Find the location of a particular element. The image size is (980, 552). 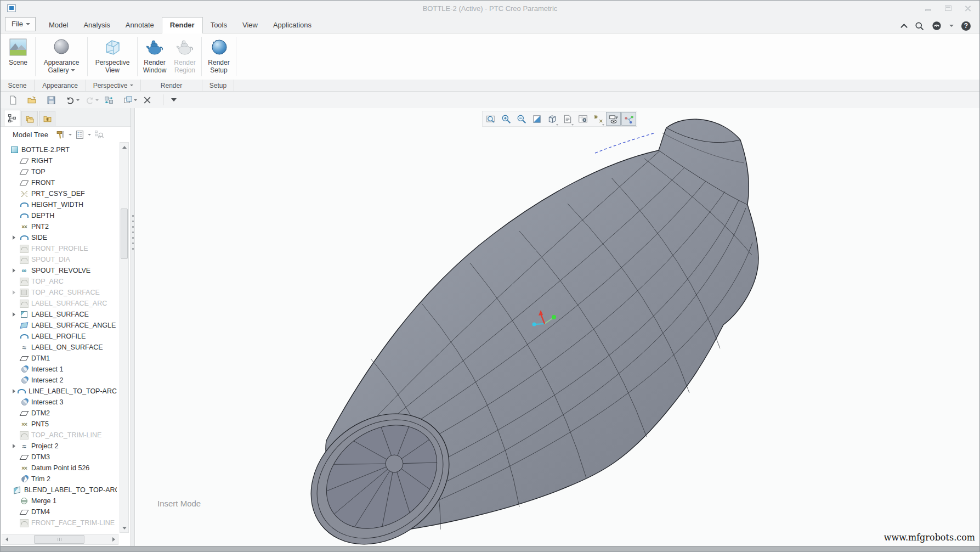

tree-item: BLEND_LABEL_TO_TOP-ARC is located at coordinates (65, 490).